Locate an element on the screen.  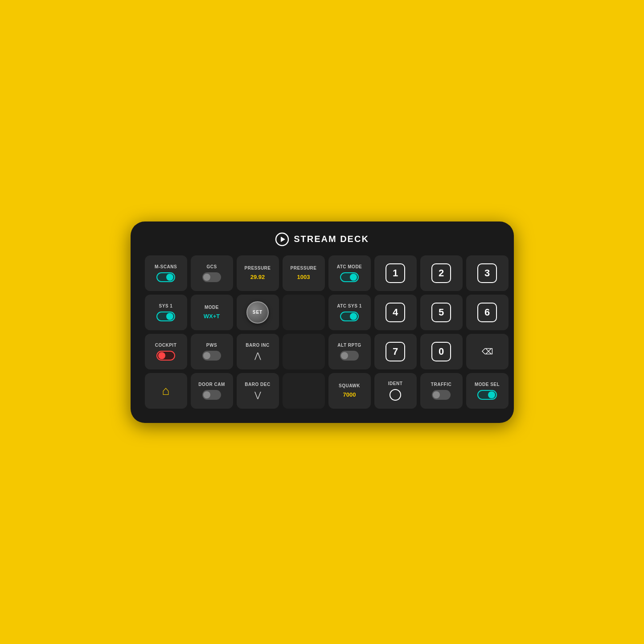
num-0-display: 0 is located at coordinates (441, 352).